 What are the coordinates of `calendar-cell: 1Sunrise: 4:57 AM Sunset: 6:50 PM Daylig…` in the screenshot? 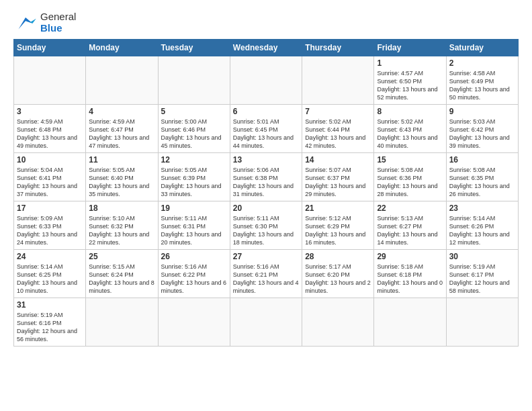 It's located at (410, 81).